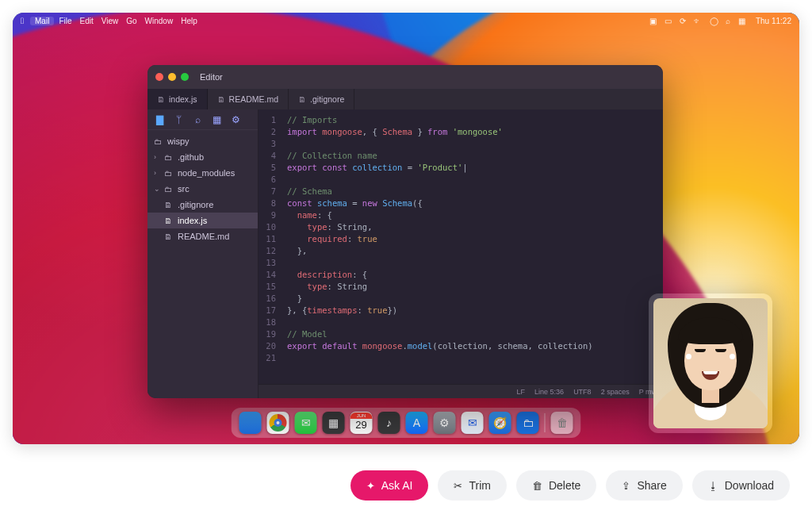  Describe the element at coordinates (683, 21) in the screenshot. I see `status-toggle-icon: ⟳` at that location.